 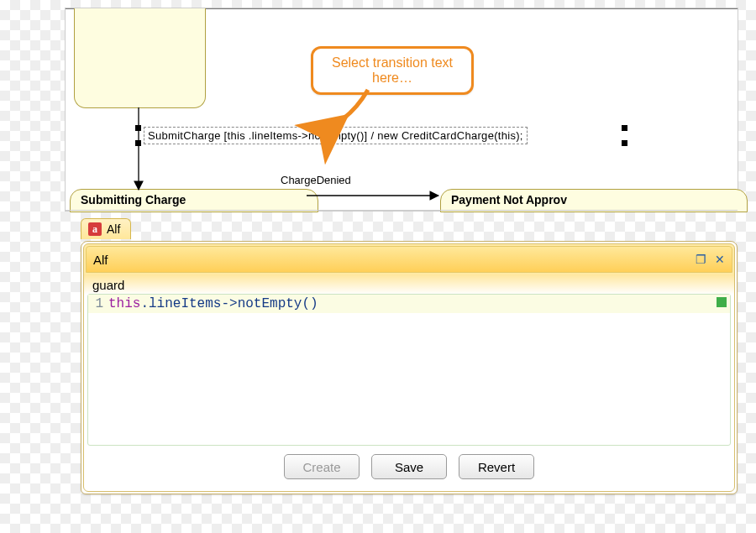 I want to click on restore-icon: ❐, so click(x=701, y=259).